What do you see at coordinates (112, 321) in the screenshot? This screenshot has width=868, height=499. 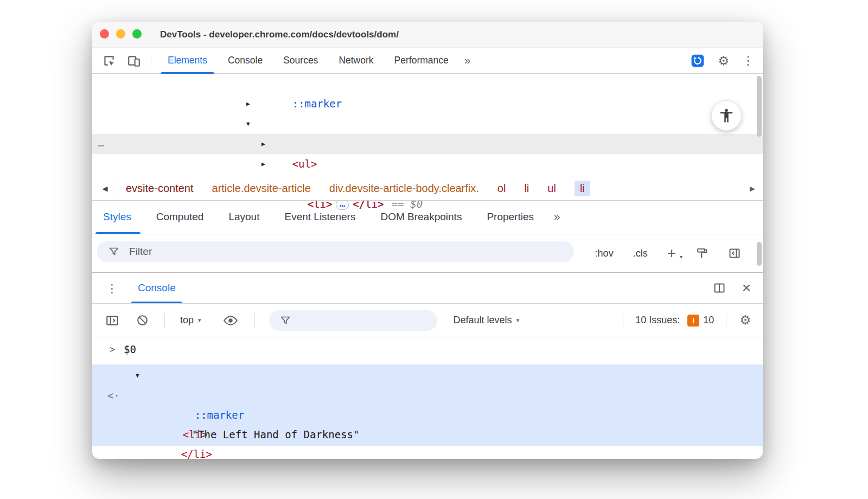 I see `show-console-sidebar-icon` at bounding box center [112, 321].